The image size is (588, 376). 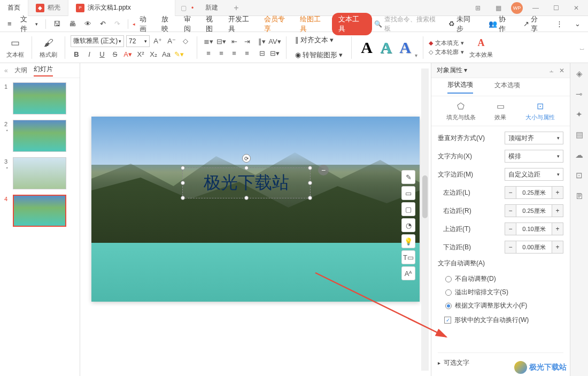 What do you see at coordinates (319, 55) in the screenshot?
I see `smart-graphic-button: ◉ 转智能图形 ▾` at bounding box center [319, 55].